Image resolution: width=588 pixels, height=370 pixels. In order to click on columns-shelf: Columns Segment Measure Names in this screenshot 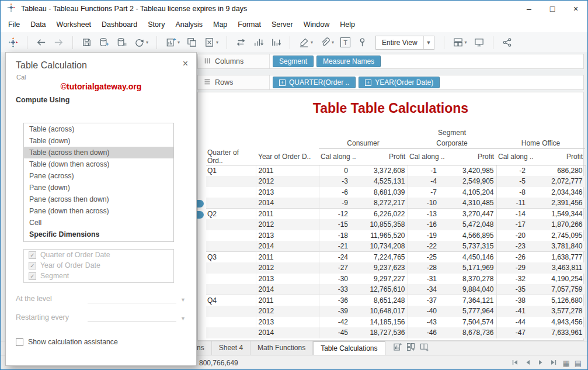, I will do `click(391, 61)`.